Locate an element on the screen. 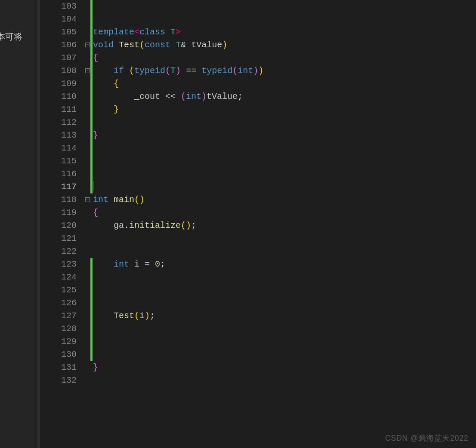  line-number: 128 is located at coordinates (59, 329).